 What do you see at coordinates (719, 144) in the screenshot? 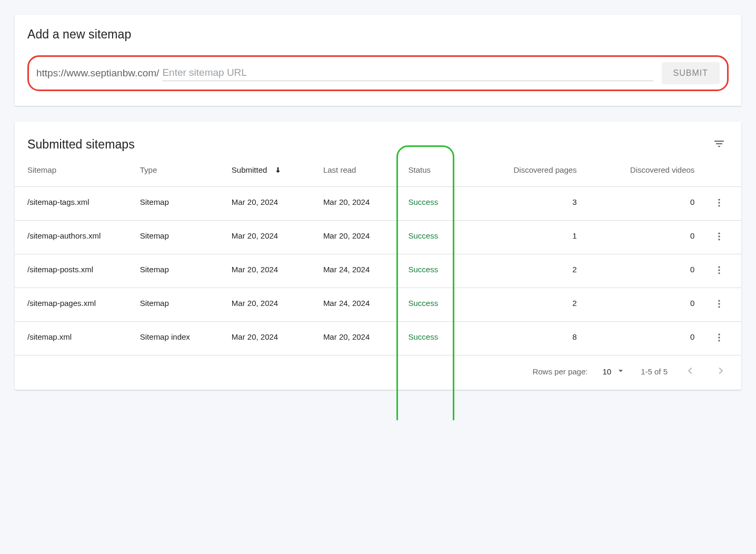
I see `filter-icon` at bounding box center [719, 144].